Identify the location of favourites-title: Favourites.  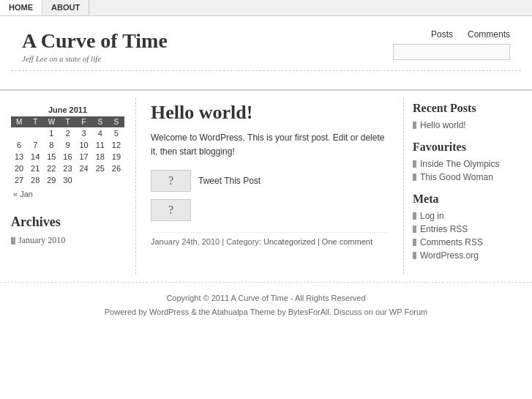
(468, 147).